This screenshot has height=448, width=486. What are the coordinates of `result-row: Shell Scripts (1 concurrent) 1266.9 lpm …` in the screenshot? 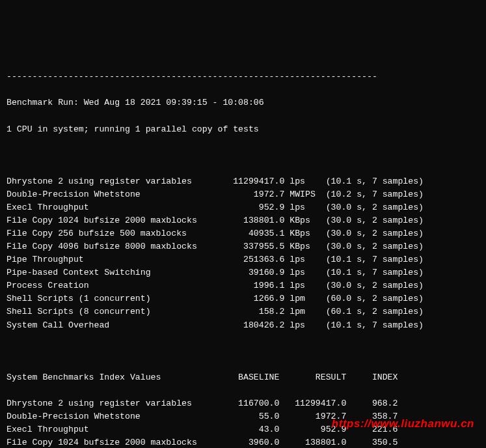 It's located at (243, 299).